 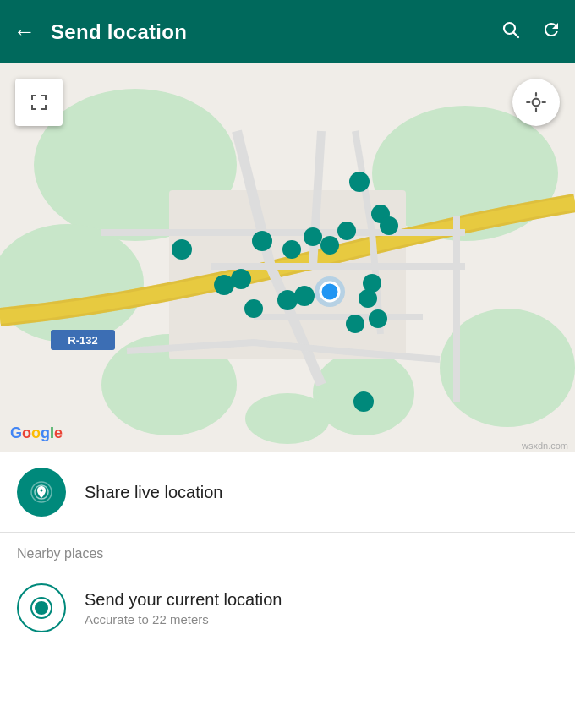 I want to click on current-location-icon, so click(x=41, y=608).